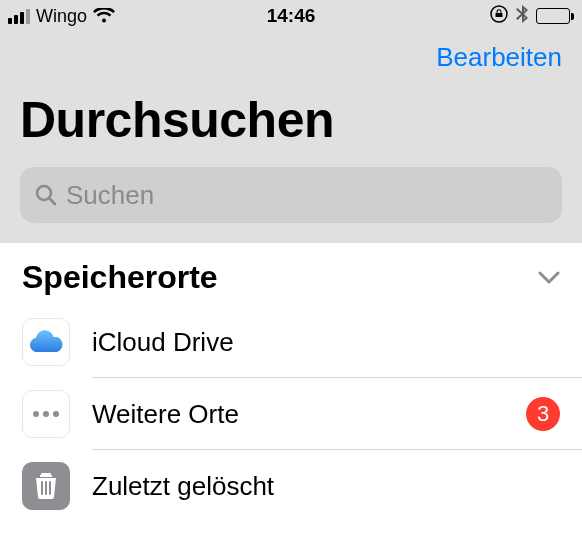 The height and width of the screenshot is (551, 582). What do you see at coordinates (120, 278) in the screenshot?
I see `locations-heading: Speicherorte` at bounding box center [120, 278].